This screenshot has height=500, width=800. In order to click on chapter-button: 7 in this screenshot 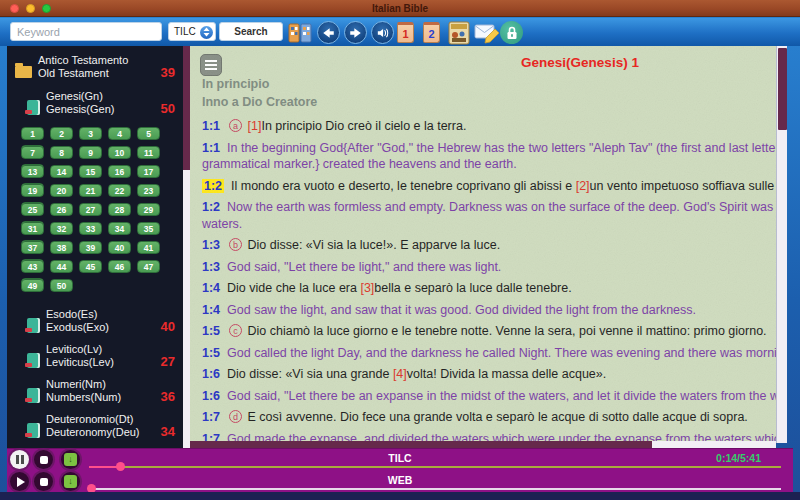, I will do `click(32, 152)`.